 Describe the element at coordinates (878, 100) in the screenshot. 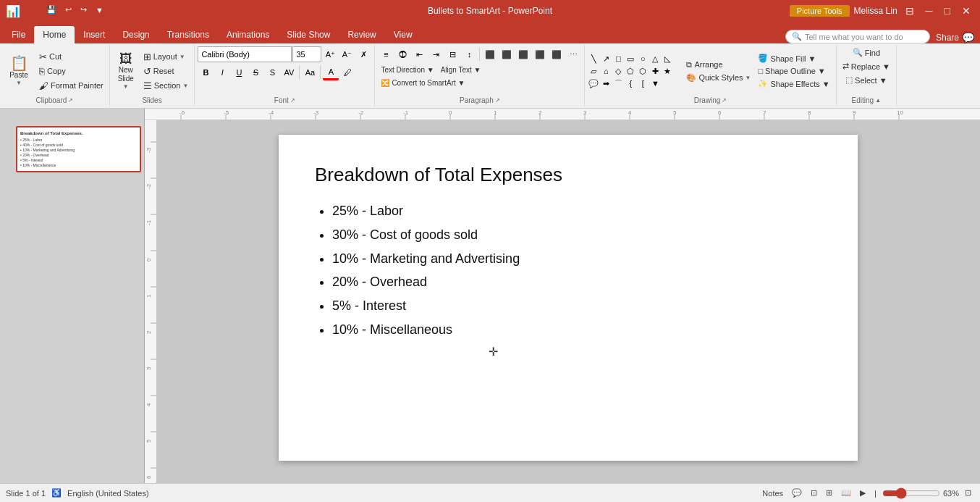

I see `editing-expand-icon: ▲` at that location.